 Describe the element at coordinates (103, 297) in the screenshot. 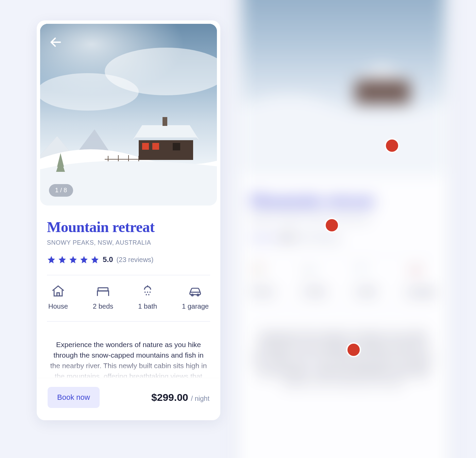

I see `feature-beds: 2 beds` at that location.